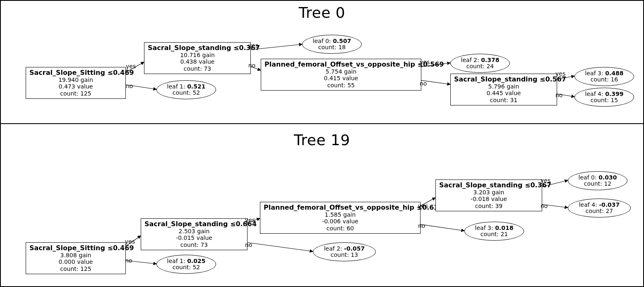  I want to click on leaf-2: leaf 2: 0.378 count: 24, so click(480, 63).